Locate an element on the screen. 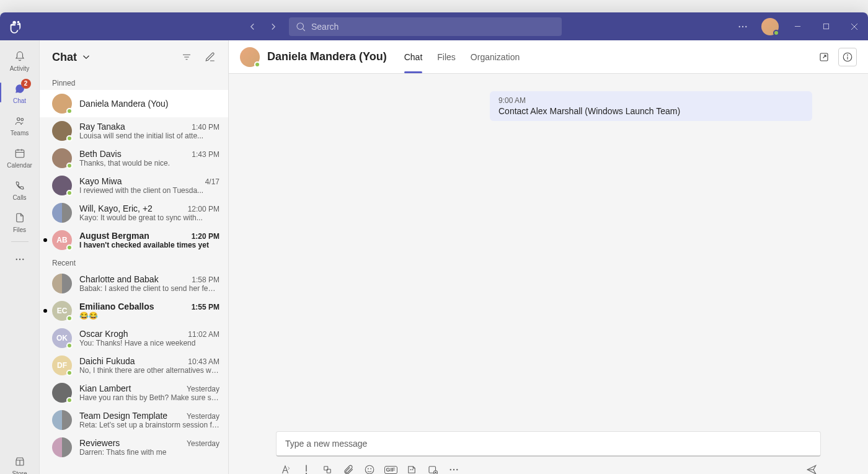 This screenshot has width=868, height=474. compose-box is located at coordinates (548, 444).